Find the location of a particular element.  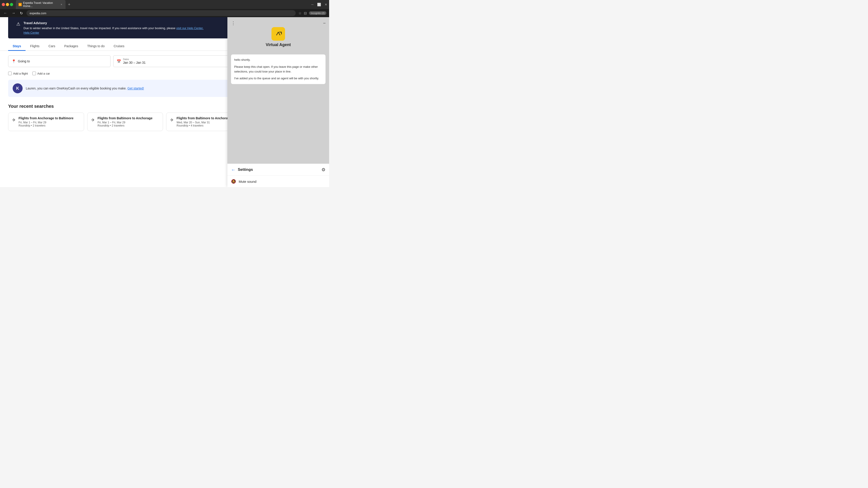

going-to-value: Going to is located at coordinates (24, 61).